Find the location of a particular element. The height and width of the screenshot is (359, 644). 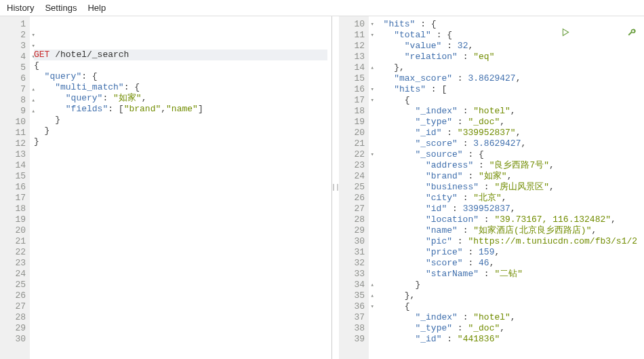

line-number: 8▴ is located at coordinates (13, 100).